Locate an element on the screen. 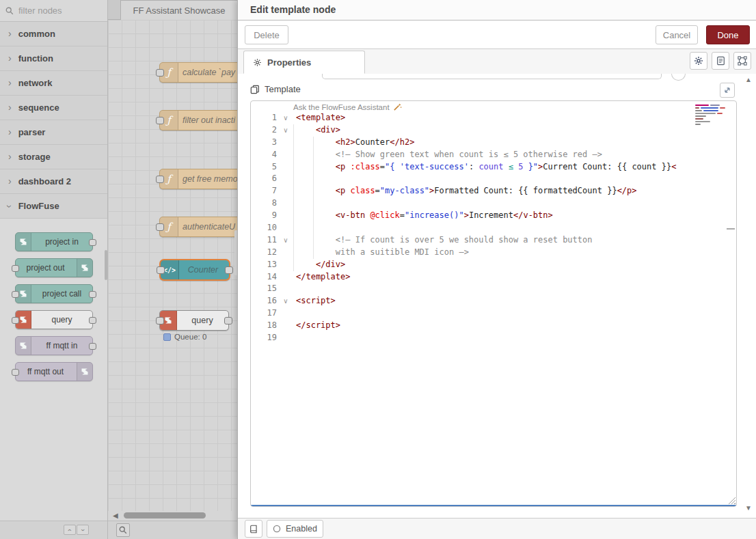 This screenshot has height=539, width=756. flow-node-filter-out-inacti: ƒfilter out inacti is located at coordinates (198, 120).